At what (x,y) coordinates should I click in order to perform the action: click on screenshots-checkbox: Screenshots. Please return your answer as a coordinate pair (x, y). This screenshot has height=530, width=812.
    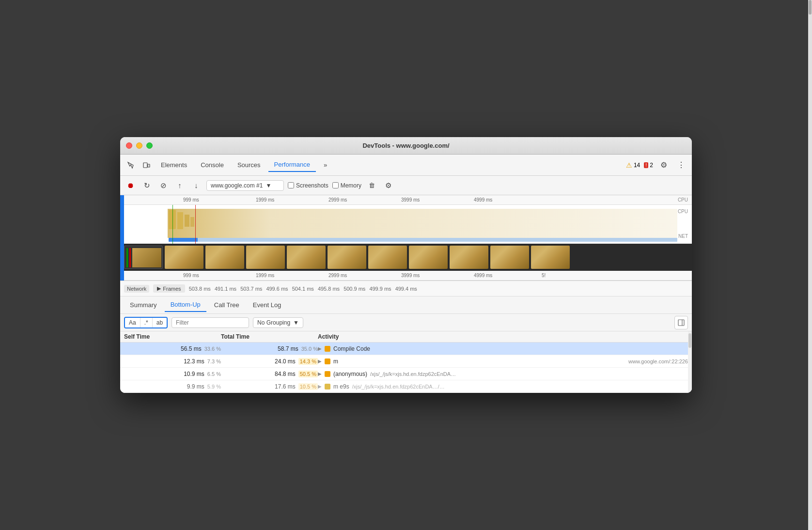
    Looking at the image, I should click on (308, 186).